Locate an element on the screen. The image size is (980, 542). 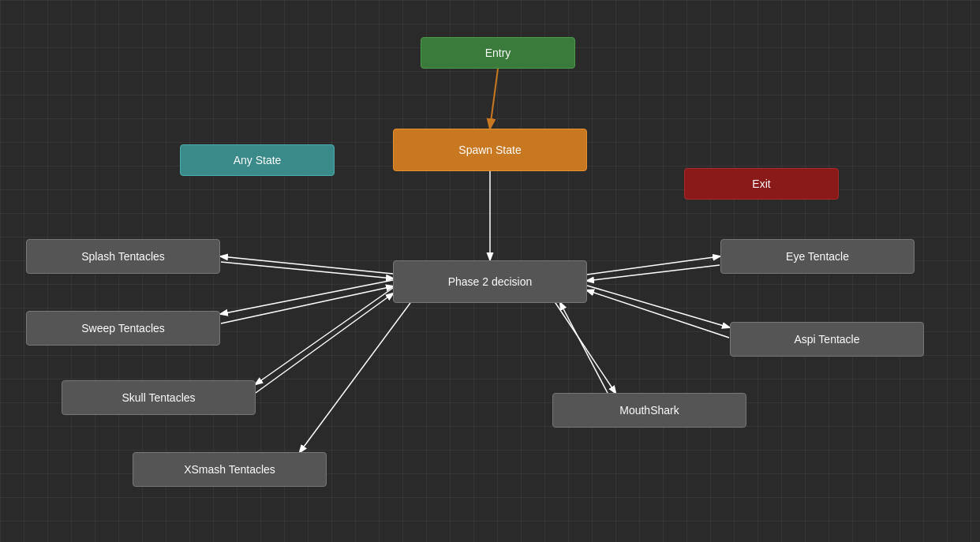
conn-phase-mouthshark-out is located at coordinates (584, 346).